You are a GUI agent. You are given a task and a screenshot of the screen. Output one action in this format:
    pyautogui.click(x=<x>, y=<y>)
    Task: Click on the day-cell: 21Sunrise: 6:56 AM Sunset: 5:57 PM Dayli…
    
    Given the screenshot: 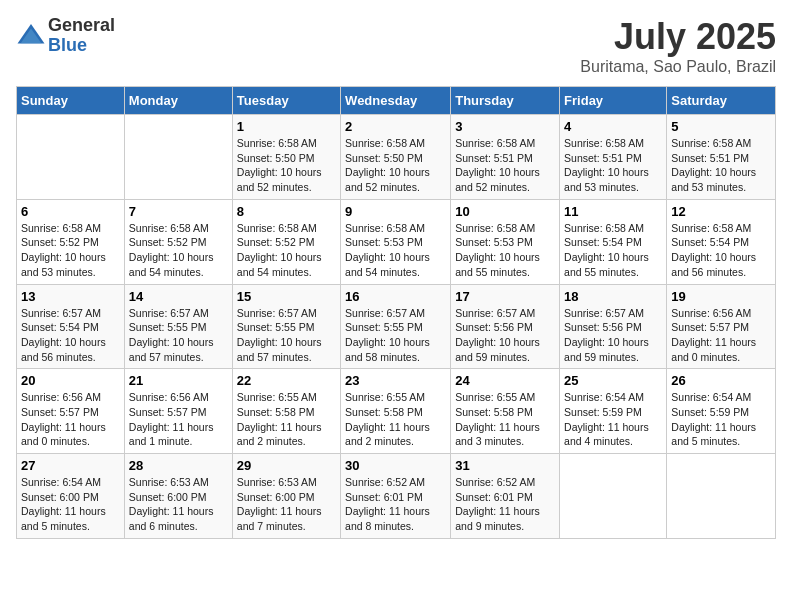 What is the action you would take?
    pyautogui.click(x=178, y=412)
    